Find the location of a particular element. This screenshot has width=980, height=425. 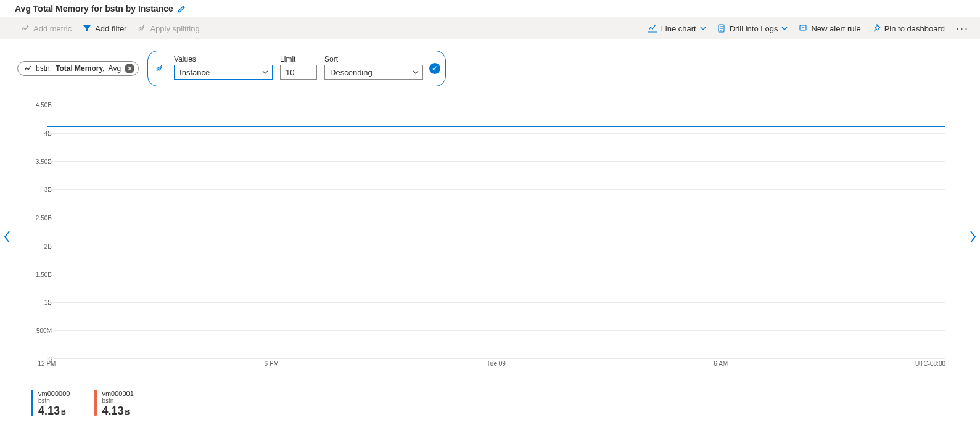

x-axis-tick: 6 PM is located at coordinates (271, 364).